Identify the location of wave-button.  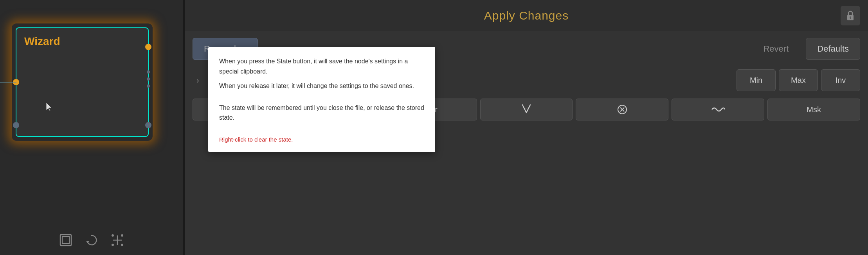
(718, 110).